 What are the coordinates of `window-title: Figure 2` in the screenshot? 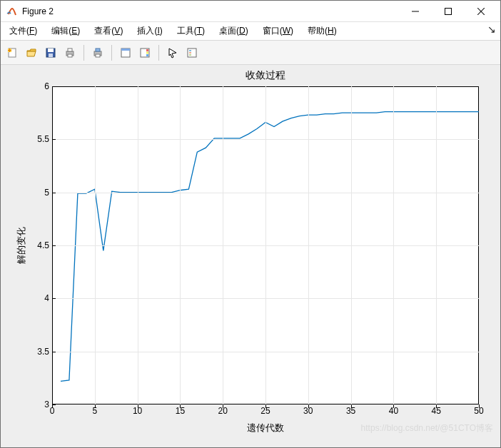 It's located at (38, 11).